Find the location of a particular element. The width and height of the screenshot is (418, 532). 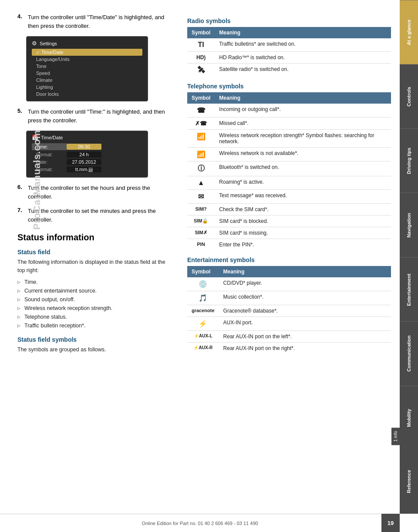

radio-meaning-ti: Traffic bulletins* are switched on. is located at coordinates (303, 45).